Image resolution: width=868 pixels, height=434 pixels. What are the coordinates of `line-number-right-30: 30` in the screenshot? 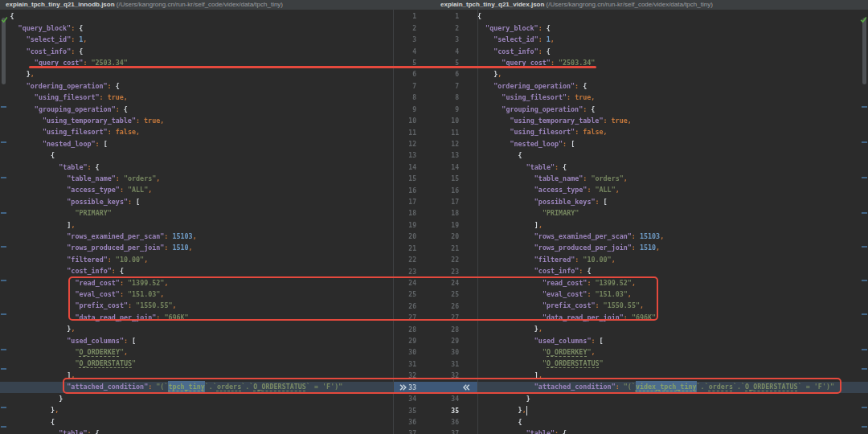 It's located at (447, 353).